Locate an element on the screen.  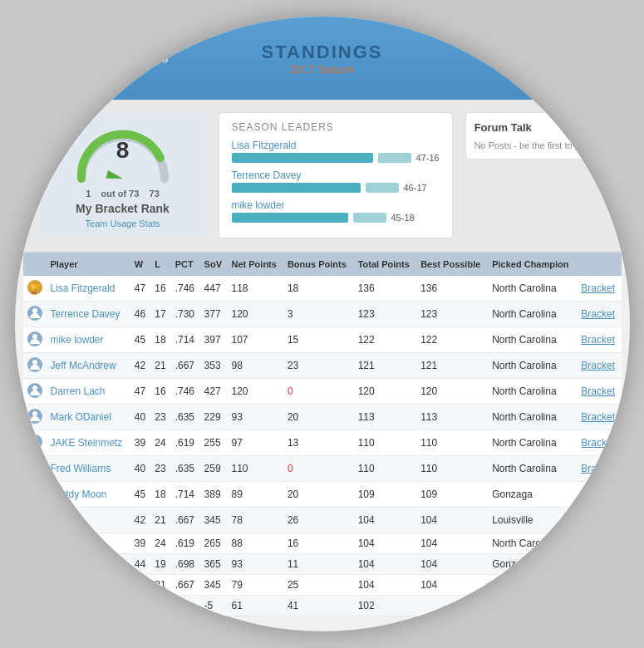
col-pct-value: .714 is located at coordinates (186, 341).